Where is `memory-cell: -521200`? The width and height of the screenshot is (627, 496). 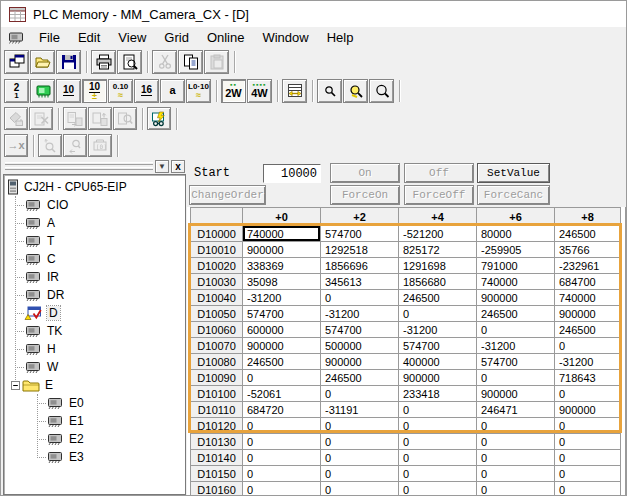
memory-cell: -521200 is located at coordinates (438, 234).